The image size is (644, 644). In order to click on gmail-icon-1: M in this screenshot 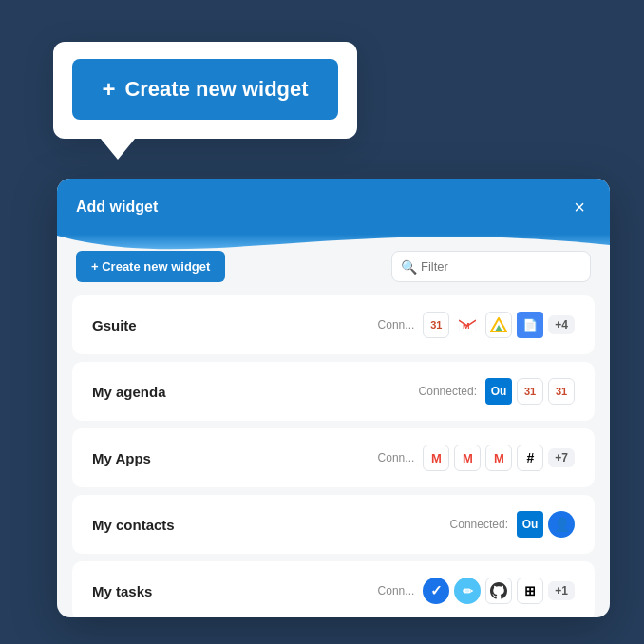, I will do `click(436, 458)`.